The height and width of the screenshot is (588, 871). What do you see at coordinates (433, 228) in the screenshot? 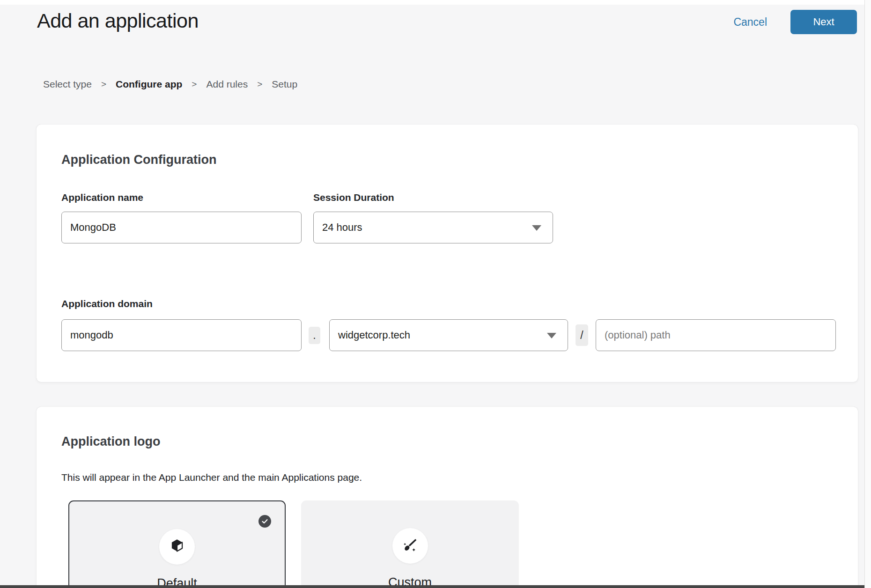
I see `session-duration-select: 24 hours` at bounding box center [433, 228].